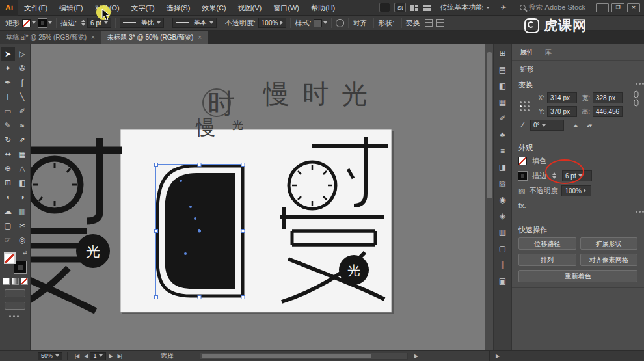 The height and width of the screenshot is (361, 644). I want to click on last-artboard-button: ▶|, so click(120, 356).